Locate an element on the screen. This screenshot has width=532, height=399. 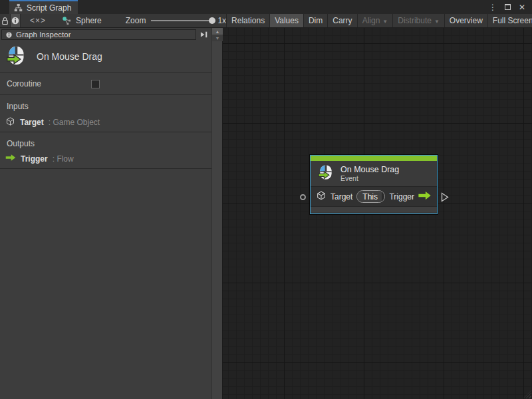
zoom-control: Zoom 1x is located at coordinates (168, 21).